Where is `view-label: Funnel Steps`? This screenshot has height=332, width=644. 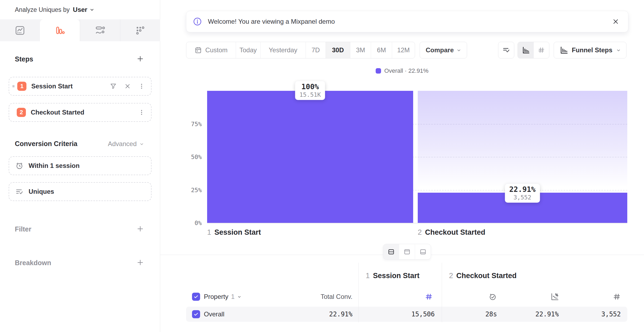
view-label: Funnel Steps is located at coordinates (592, 50).